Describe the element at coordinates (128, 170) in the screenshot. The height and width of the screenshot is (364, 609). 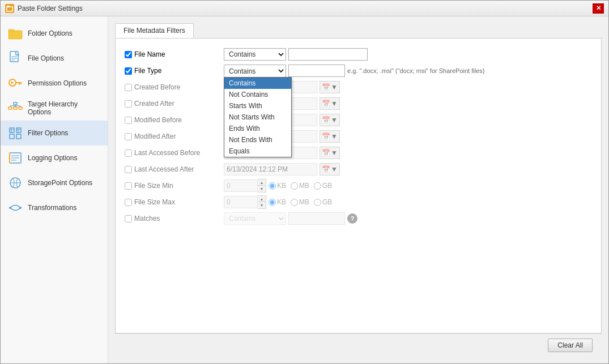
I see `last-accessed-after-checkbox` at that location.